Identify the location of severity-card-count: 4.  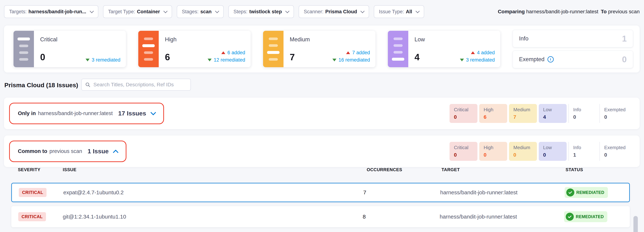
(417, 57).